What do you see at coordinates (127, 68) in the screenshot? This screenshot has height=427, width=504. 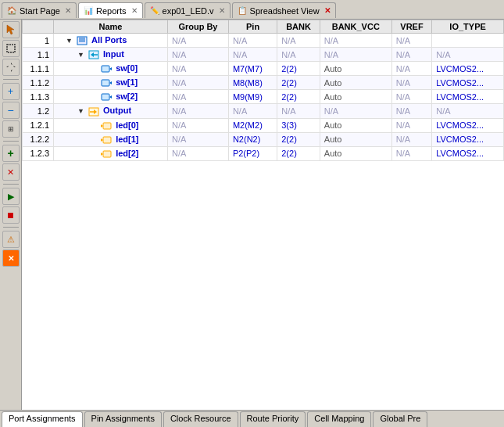 I see `port-name: sw[0]` at bounding box center [127, 68].